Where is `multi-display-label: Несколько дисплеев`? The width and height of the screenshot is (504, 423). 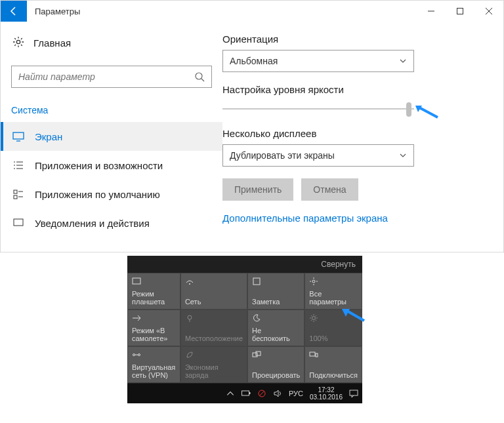 multi-display-label: Несколько дисплеев is located at coordinates (350, 134).